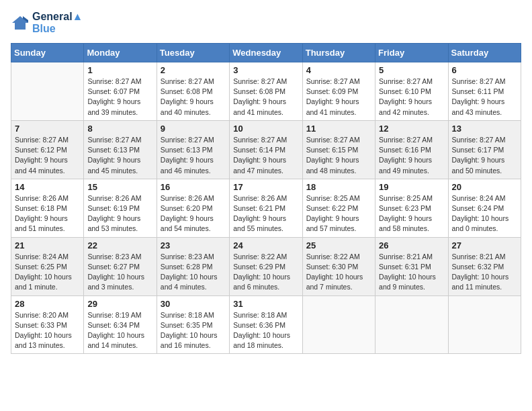  Describe the element at coordinates (266, 214) in the screenshot. I see `day-info: Sunrise: 8:26 AMSunset: 6:21 PMDaylight:…` at that location.